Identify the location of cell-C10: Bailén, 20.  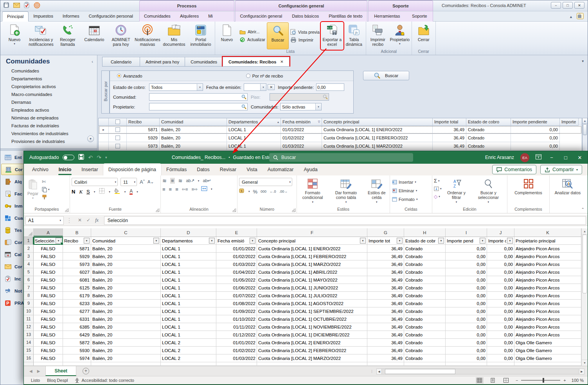
(126, 311).